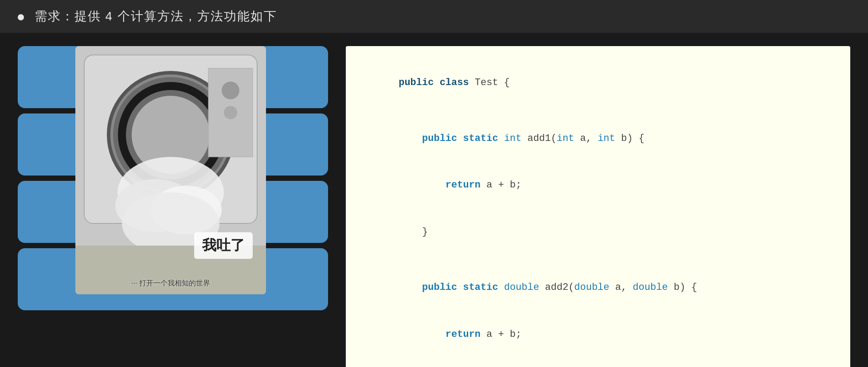  I want to click on meme-text-label: 我吐了, so click(223, 245).